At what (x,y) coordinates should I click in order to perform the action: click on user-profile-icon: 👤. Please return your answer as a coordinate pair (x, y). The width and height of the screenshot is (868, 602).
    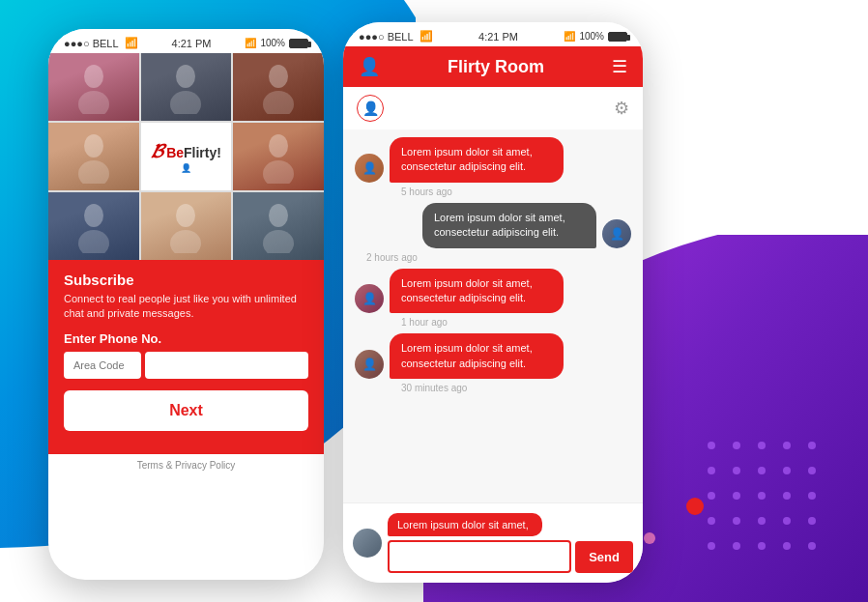
    Looking at the image, I should click on (369, 67).